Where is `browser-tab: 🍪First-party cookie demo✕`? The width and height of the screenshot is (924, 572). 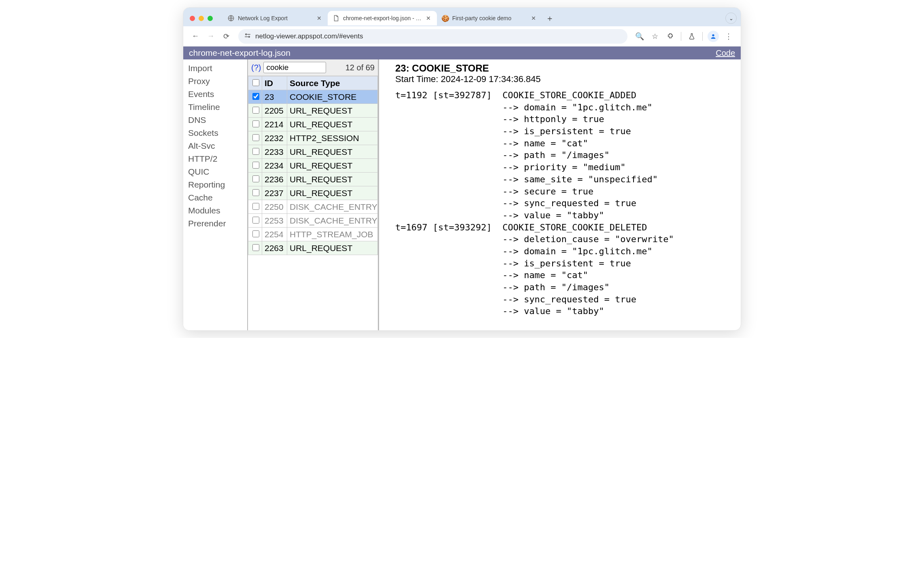 browser-tab: 🍪First-party cookie demo✕ is located at coordinates (490, 18).